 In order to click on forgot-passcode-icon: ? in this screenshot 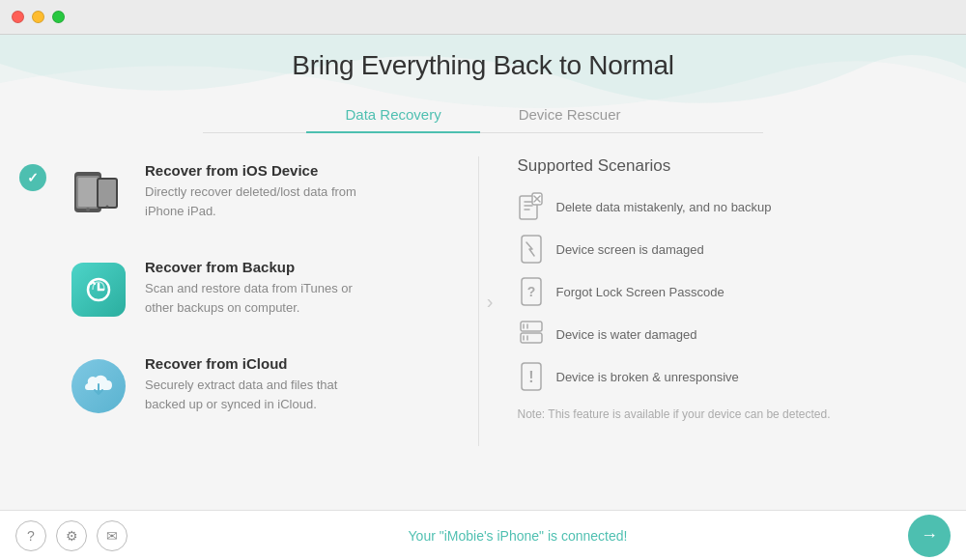, I will do `click(531, 292)`.